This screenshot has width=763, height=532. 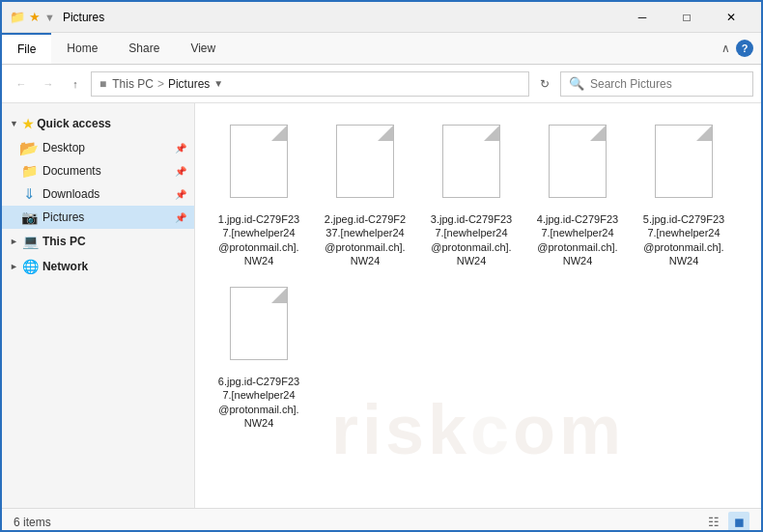 What do you see at coordinates (739, 522) in the screenshot?
I see `large-icon-view-button: ◼` at bounding box center [739, 522].